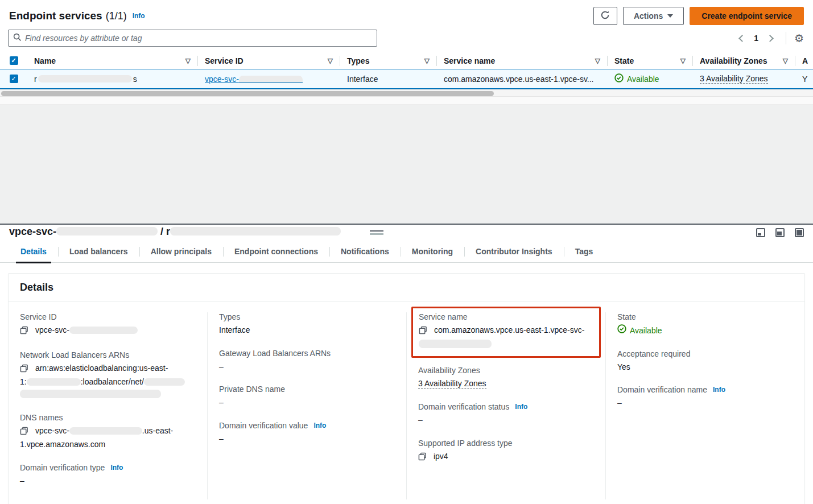 This screenshot has height=504, width=813. I want to click on page-header: Endpoint services (1/1) Info Actions Cre…, so click(406, 14).